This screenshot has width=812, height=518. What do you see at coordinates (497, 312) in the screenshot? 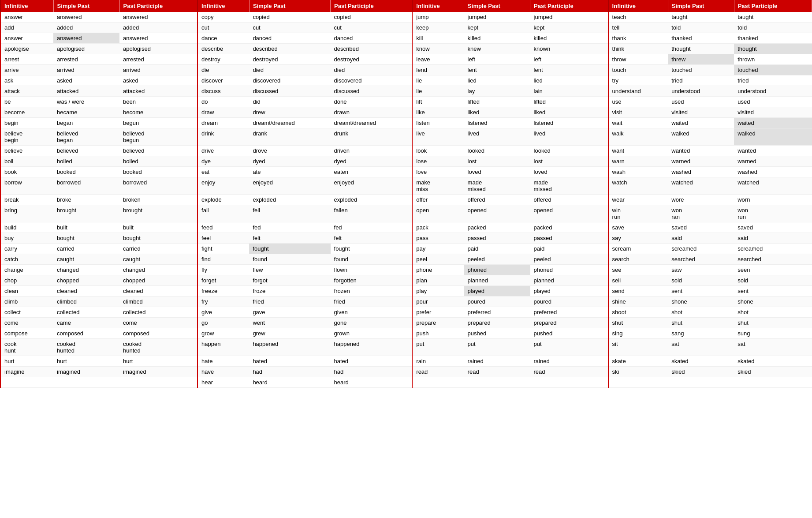
I see `cell-2-26-1: preferred` at bounding box center [497, 312].